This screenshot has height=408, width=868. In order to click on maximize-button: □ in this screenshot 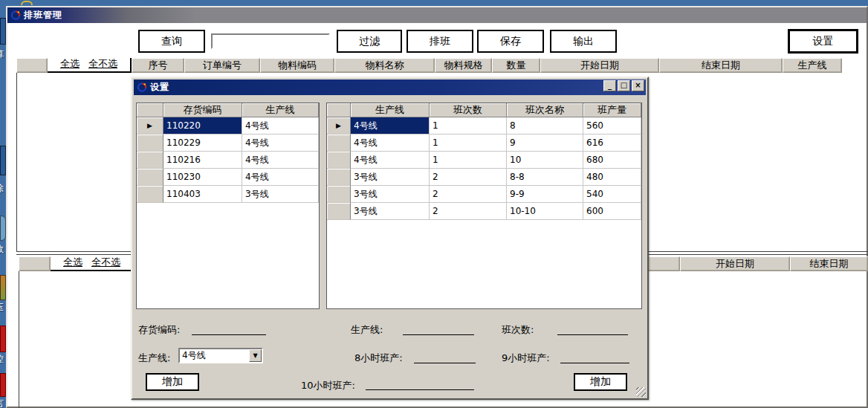, I will do `click(624, 86)`.